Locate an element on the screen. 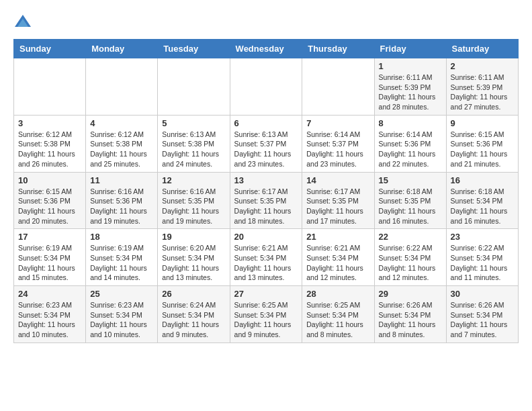 This screenshot has width=532, height=411. day-number: 14 is located at coordinates (338, 180).